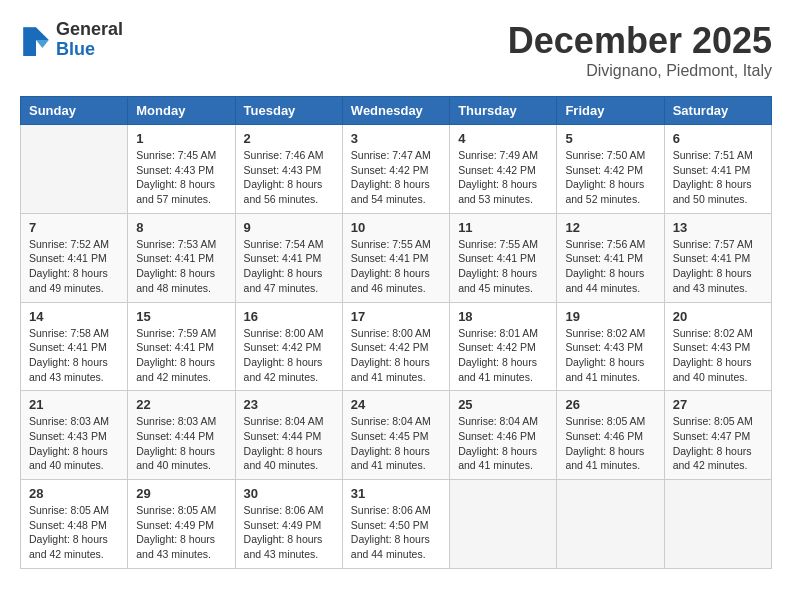  Describe the element at coordinates (182, 524) in the screenshot. I see `calendar-cell: 29Sunrise: 8:05 AMSunset: 4:49 PMDayligh…` at that location.